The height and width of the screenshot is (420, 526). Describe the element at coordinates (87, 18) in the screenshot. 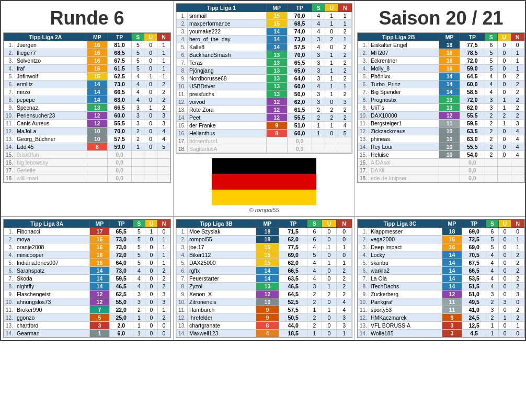

I see `title-left: Runde 6` at that location.